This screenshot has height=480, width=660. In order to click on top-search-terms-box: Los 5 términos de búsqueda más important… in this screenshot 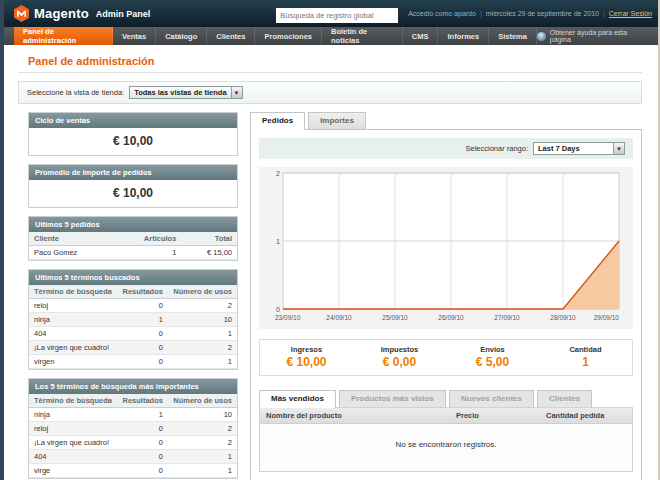, I will do `click(133, 428)`.